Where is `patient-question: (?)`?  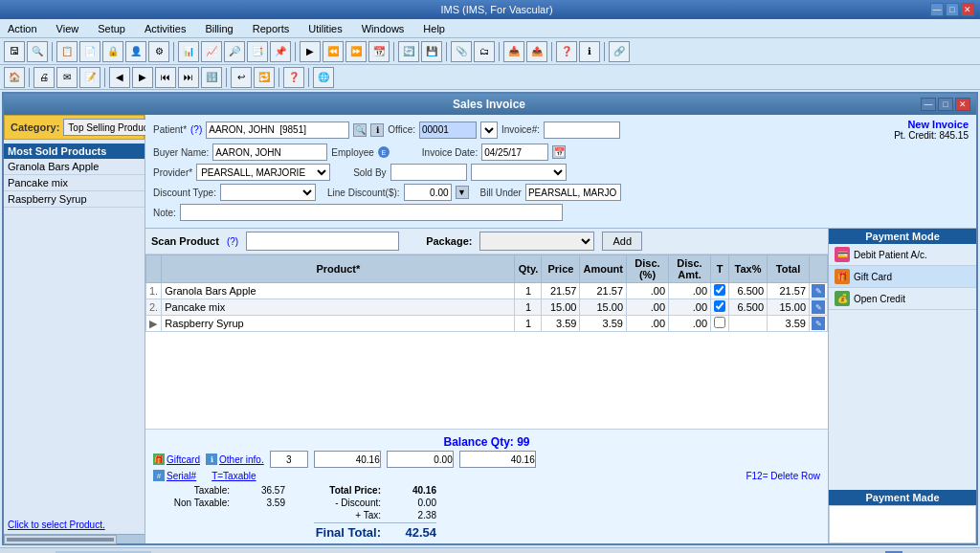
patient-question: (?) is located at coordinates (196, 130).